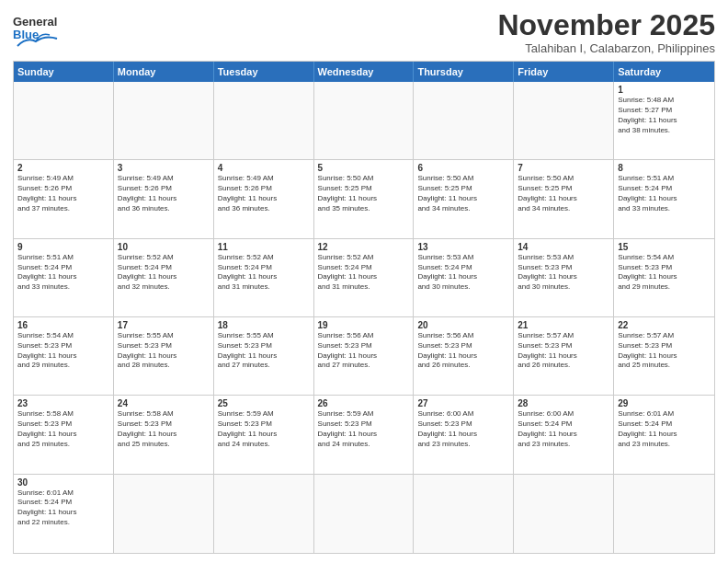  Describe the element at coordinates (463, 72) in the screenshot. I see `header-day-thursday: Thursday` at that location.